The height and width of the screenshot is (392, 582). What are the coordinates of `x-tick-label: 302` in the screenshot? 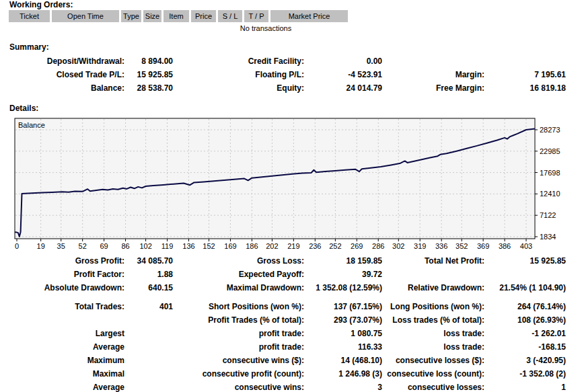 It's located at (398, 246).